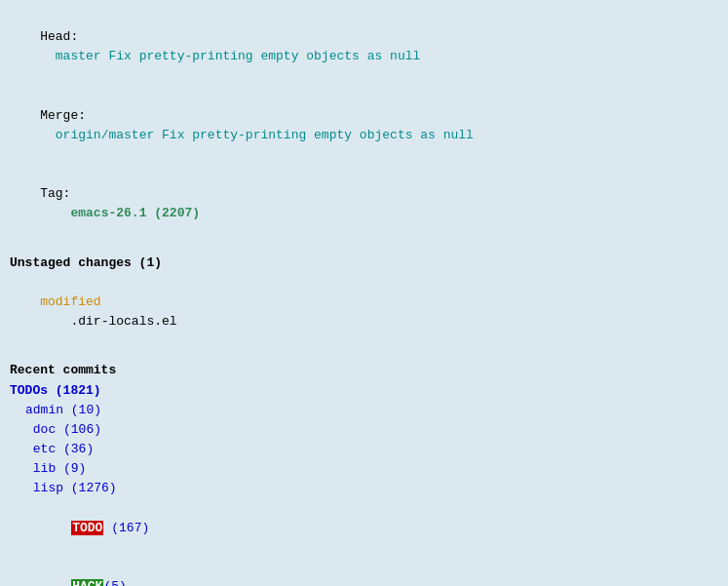 The width and height of the screenshot is (728, 586). What do you see at coordinates (364, 469) in the screenshot?
I see `list-item: lib (9)` at bounding box center [364, 469].